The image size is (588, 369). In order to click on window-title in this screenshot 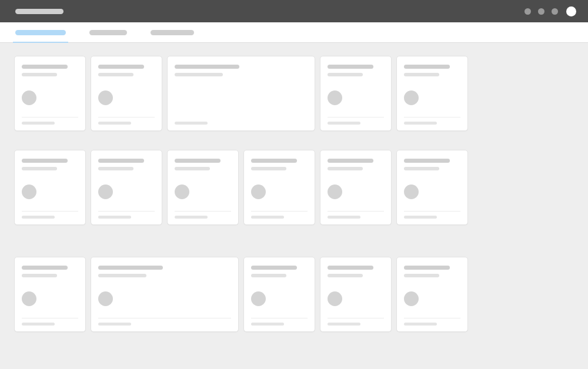, I will do `click(39, 12)`.